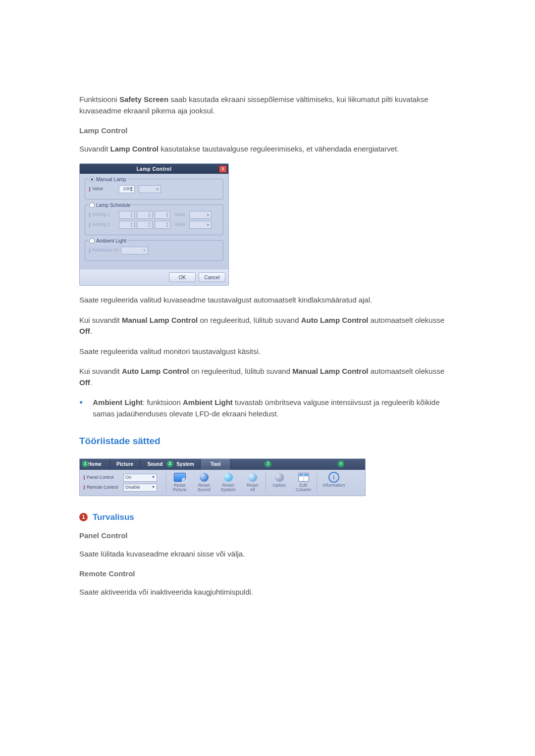 This screenshot has width=535, height=756. Describe the element at coordinates (268, 592) in the screenshot. I see `remote-control-desc: Saate aktiveerida või inaktiveerida kaug…` at that location.